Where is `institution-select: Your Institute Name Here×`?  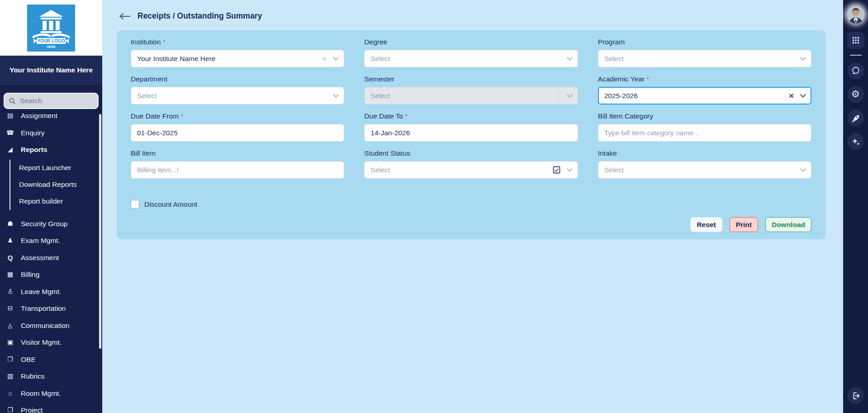 institution-select: Your Institute Name Here× is located at coordinates (237, 59).